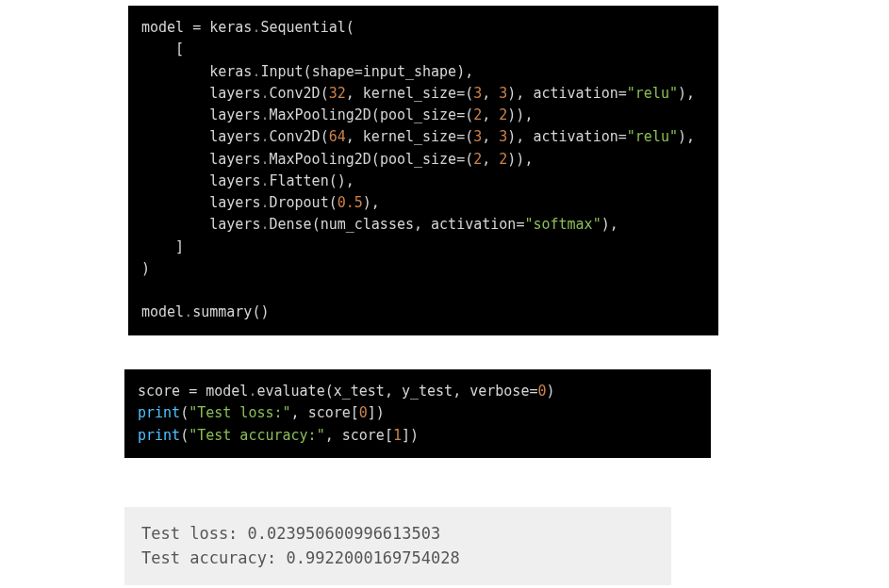  What do you see at coordinates (162, 49) in the screenshot?
I see `code-line: [` at bounding box center [162, 49].